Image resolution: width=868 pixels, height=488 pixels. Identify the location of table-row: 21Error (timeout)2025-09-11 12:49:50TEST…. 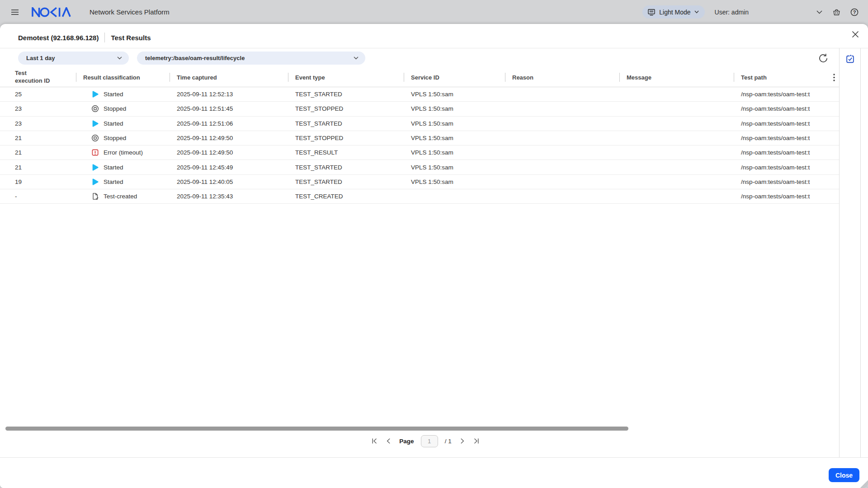
(420, 153).